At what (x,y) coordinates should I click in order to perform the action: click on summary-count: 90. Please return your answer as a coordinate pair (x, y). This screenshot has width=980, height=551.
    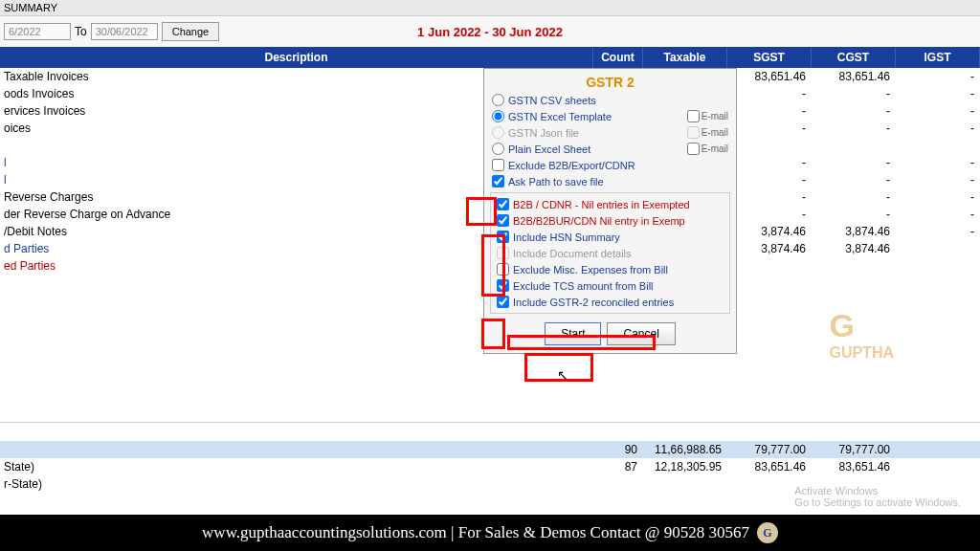
    Looking at the image, I should click on (618, 450).